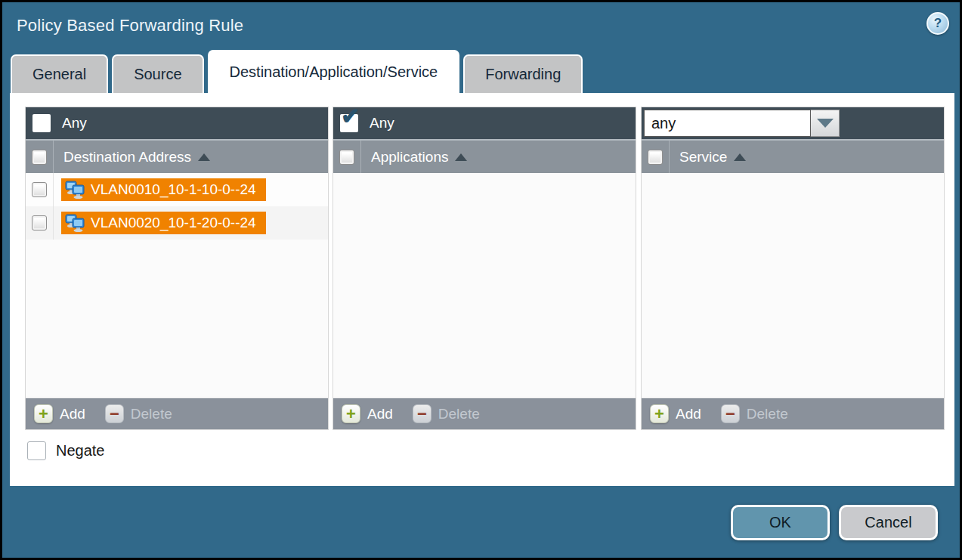 The image size is (962, 560). Describe the element at coordinates (74, 123) in the screenshot. I see `destination-any-label: Any` at that location.